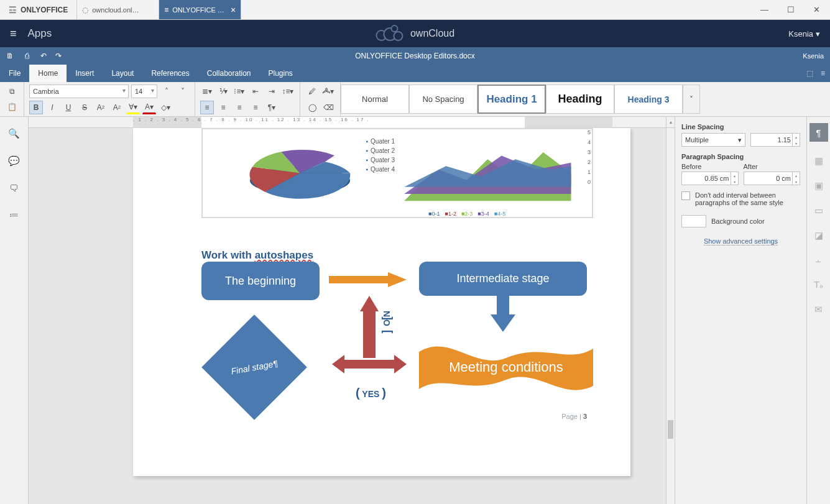 The width and height of the screenshot is (830, 504). I want to click on window-tab-owncloud: ◌ owncloud.onl…, so click(118, 10).